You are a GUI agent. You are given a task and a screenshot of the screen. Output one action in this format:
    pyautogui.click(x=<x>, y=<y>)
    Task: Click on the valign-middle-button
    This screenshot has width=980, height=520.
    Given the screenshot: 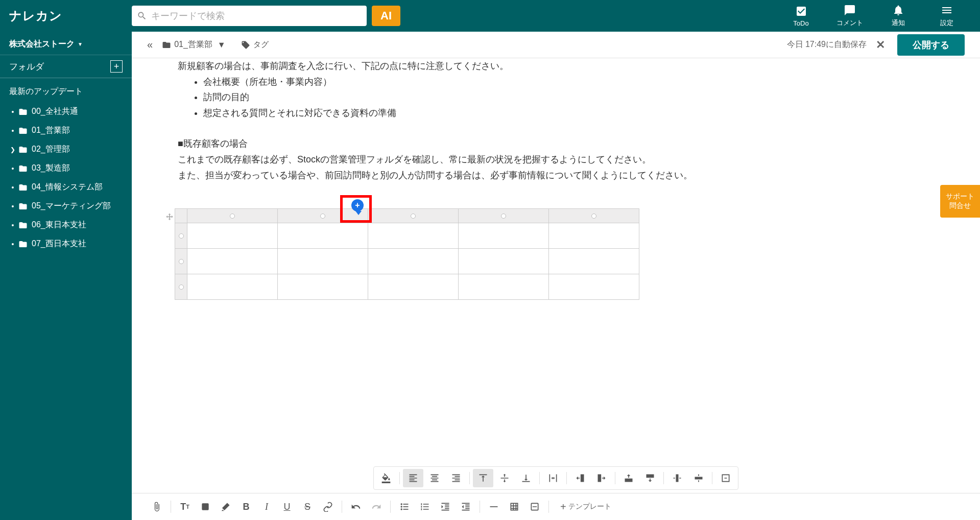 What is the action you would take?
    pyautogui.click(x=505, y=478)
    